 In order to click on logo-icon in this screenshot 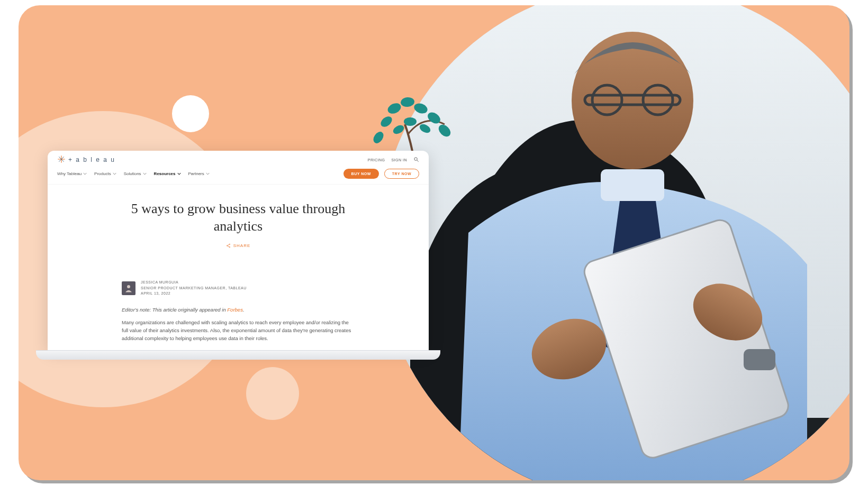, I will do `click(61, 160)`.